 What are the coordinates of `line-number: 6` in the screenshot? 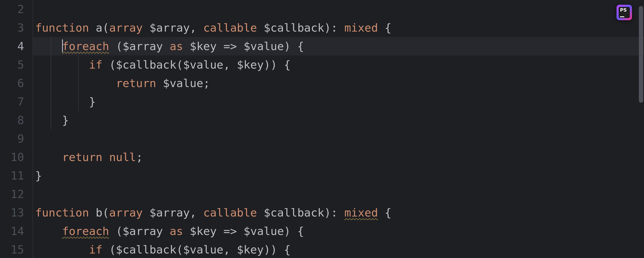 It's located at (12, 83).